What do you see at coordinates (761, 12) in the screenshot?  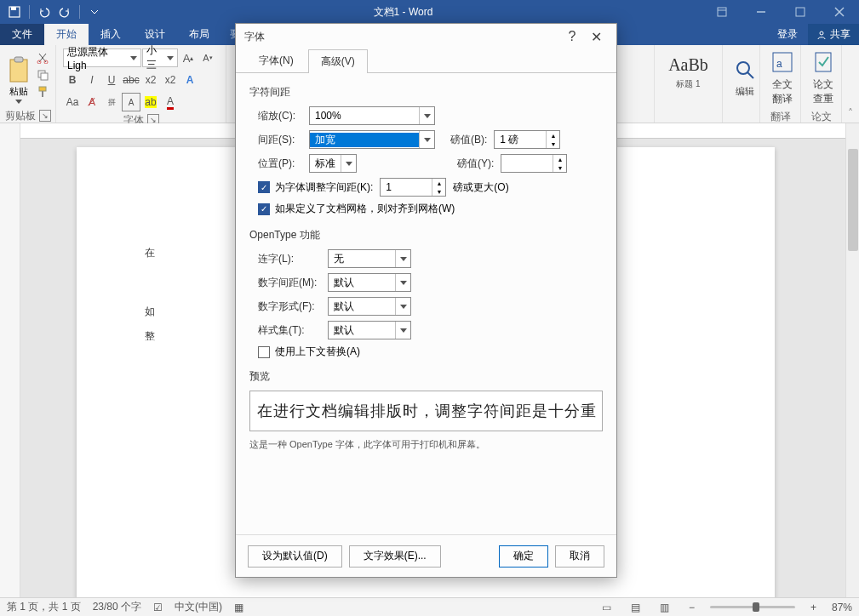 I see `minimize-icon` at bounding box center [761, 12].